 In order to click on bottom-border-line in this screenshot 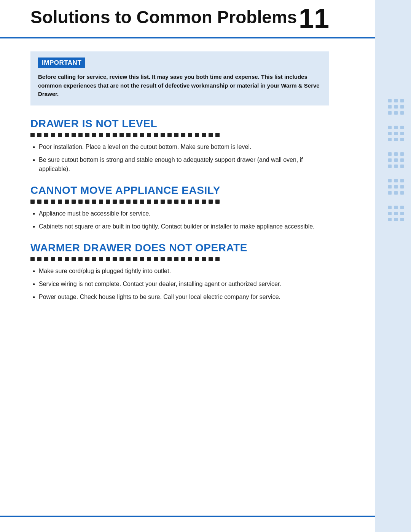, I will do `click(187, 516)`.